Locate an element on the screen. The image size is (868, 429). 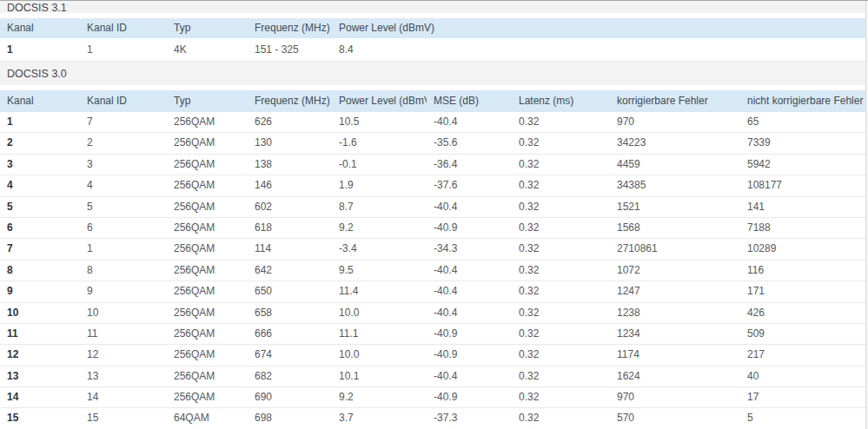
cell-nicht-korrigierbare-fehler: 10289 is located at coordinates (803, 248).